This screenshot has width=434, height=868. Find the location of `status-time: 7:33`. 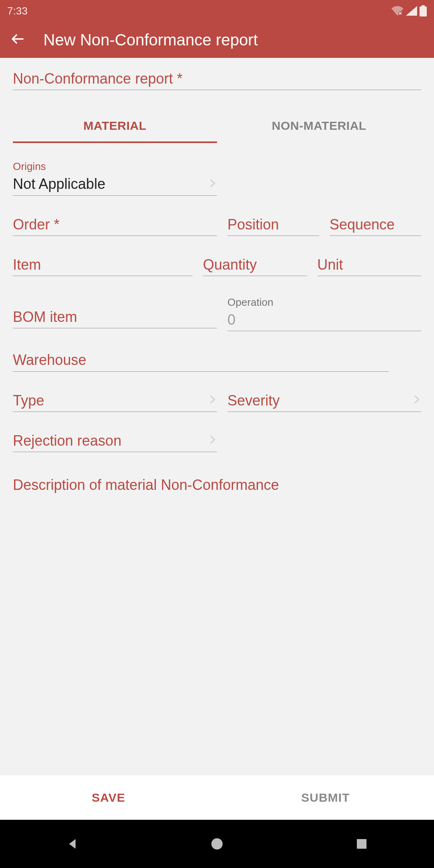

status-time: 7:33 is located at coordinates (18, 11).